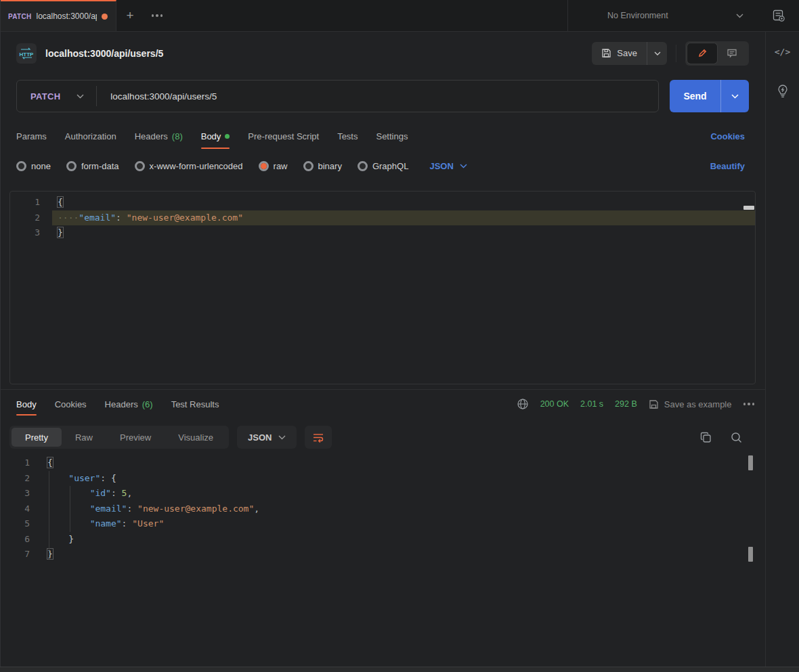  What do you see at coordinates (702, 53) in the screenshot?
I see `edit-mode-button` at bounding box center [702, 53].